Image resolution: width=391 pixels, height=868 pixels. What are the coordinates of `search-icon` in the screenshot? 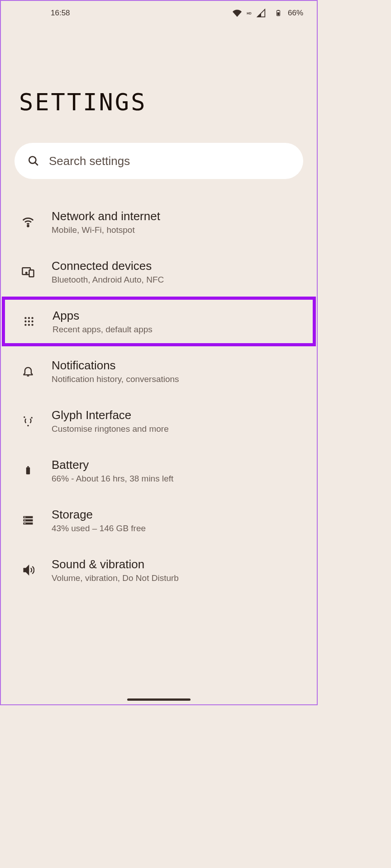 It's located at (33, 161).